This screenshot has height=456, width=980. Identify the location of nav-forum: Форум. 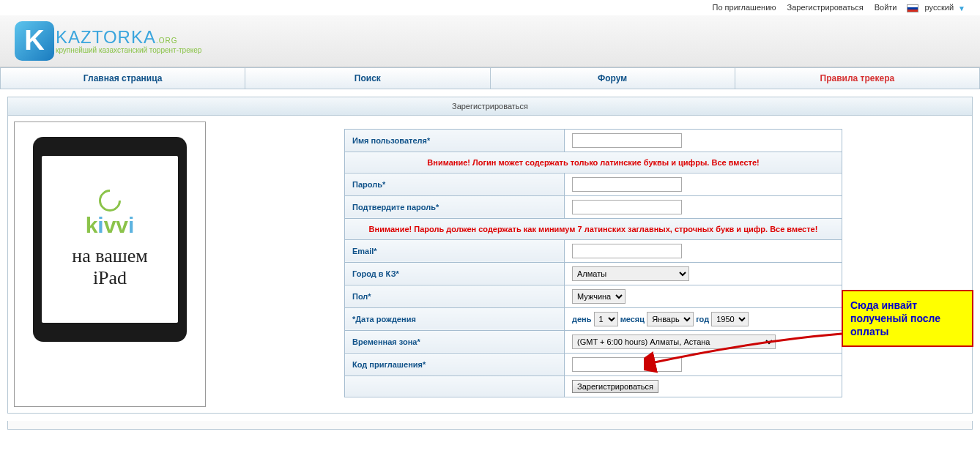
(613, 78).